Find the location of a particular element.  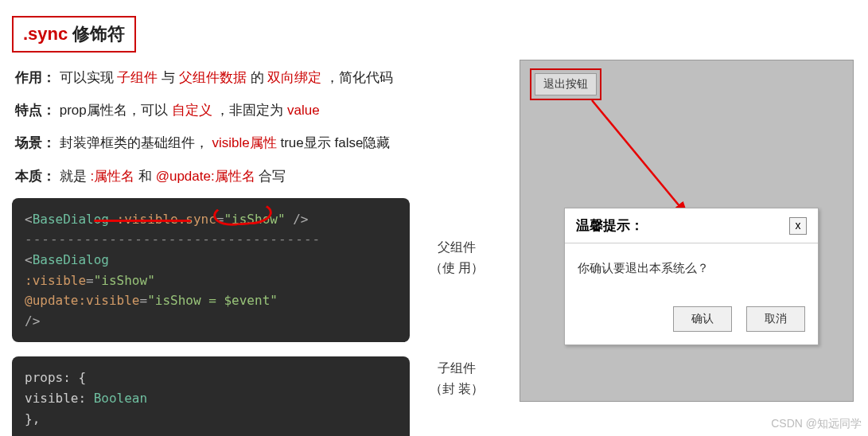

text: 就是 is located at coordinates (75, 177).